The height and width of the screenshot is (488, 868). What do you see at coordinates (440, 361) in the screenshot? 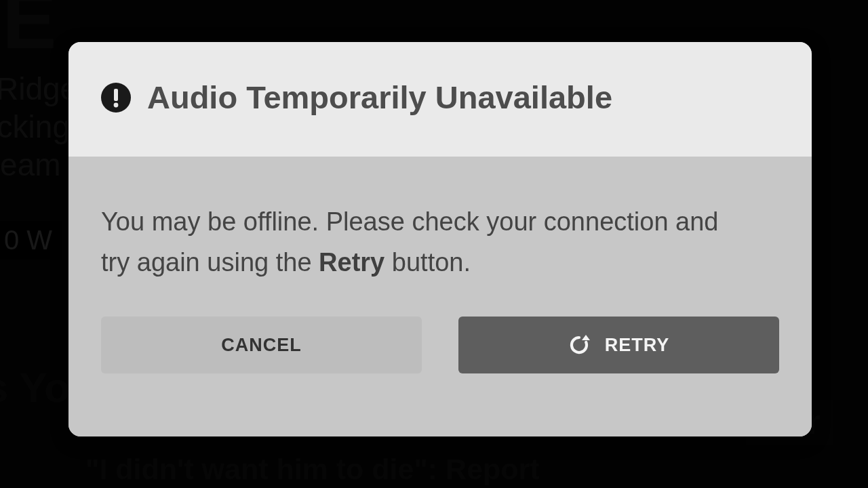
I see `dialog-actions: CANCEL RETRY` at bounding box center [440, 361].